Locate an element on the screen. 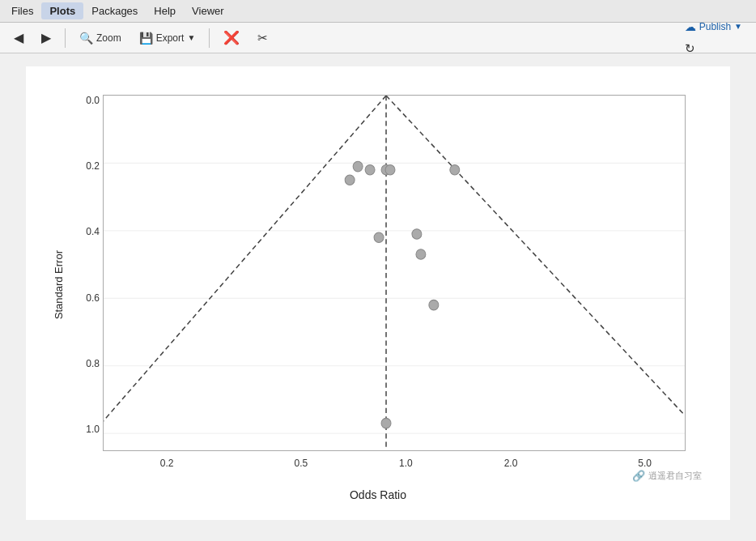 The height and width of the screenshot is (541, 756). forward-icon: ▶ is located at coordinates (46, 37).